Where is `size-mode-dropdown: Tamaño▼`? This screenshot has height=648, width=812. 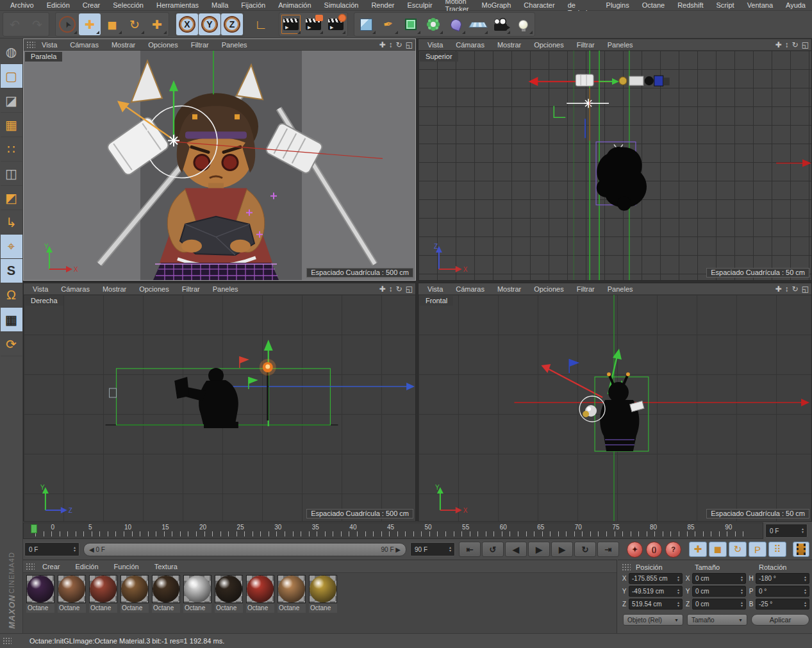 size-mode-dropdown: Tamaño▼ is located at coordinates (717, 620).